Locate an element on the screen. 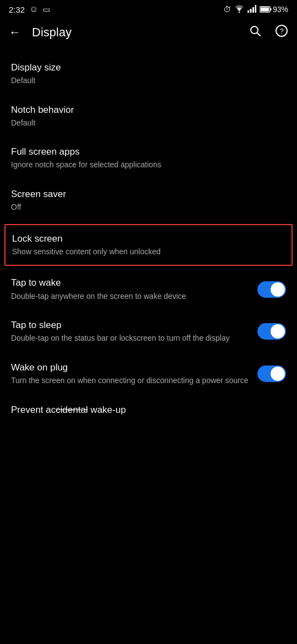 The width and height of the screenshot is (297, 644). toggle-knob-tap-to-sleep is located at coordinates (278, 331).